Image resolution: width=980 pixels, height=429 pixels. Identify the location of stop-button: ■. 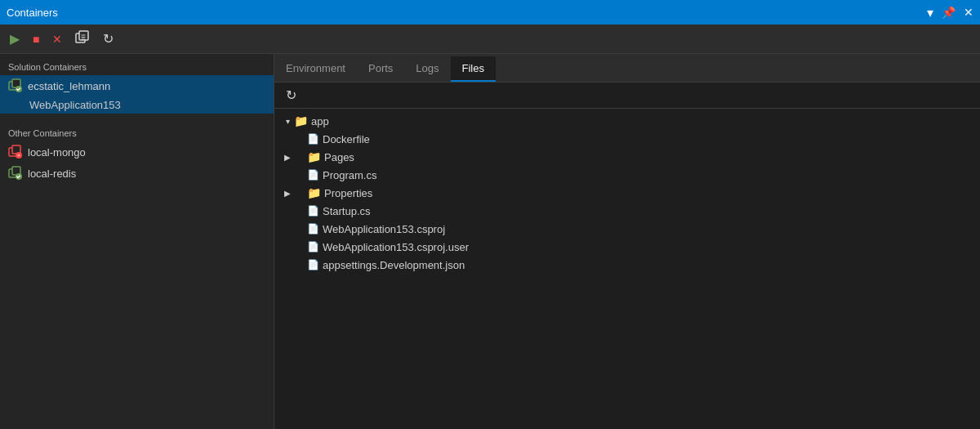
(36, 39).